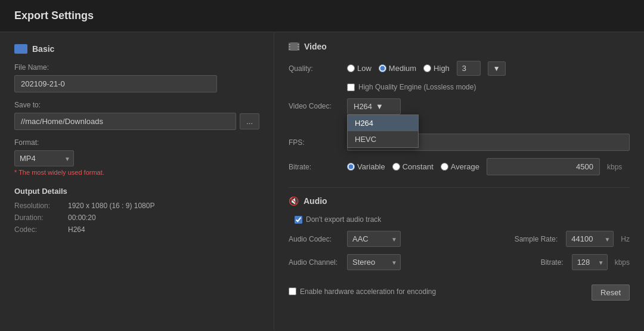 The width and height of the screenshot is (644, 331). What do you see at coordinates (41, 230) in the screenshot?
I see `codec-detail-label: Codec:` at bounding box center [41, 230].